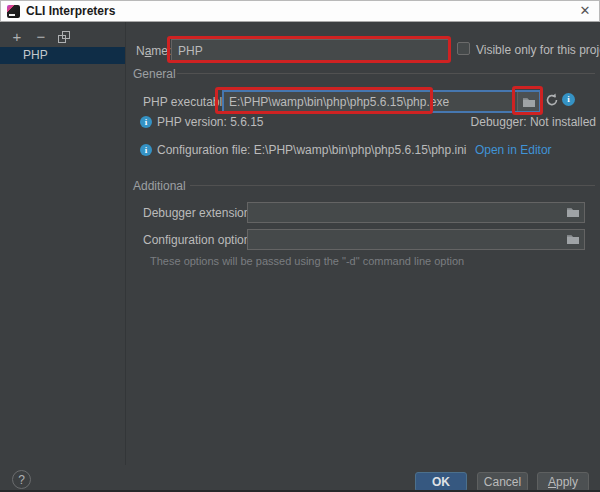  I want to click on visible-only-checkbox, so click(464, 48).